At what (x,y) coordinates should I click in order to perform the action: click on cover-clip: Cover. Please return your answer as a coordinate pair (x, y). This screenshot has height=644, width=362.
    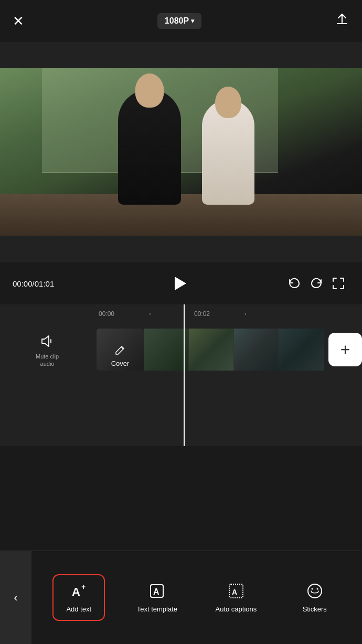
    Looking at the image, I should click on (120, 350).